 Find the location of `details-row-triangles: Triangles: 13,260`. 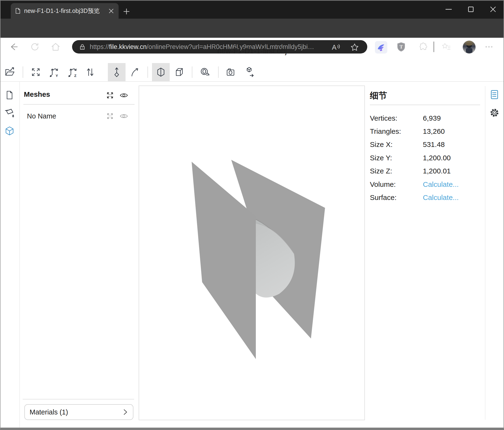

details-row-triangles: Triangles: 13,260 is located at coordinates (425, 131).